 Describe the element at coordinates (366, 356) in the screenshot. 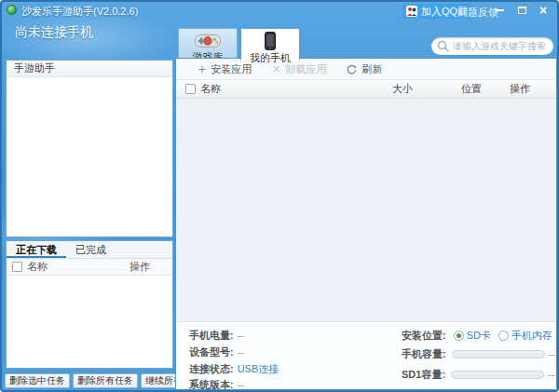

I see `device-info-panel: 手机电量: -- 设备型号: -- 连接状态: USB连接 系统版本: -- 安…` at that location.